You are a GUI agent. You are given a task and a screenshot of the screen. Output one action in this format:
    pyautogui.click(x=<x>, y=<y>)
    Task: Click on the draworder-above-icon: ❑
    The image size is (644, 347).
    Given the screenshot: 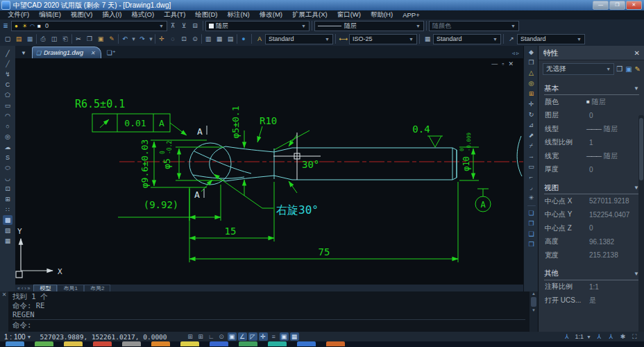 What is the action you would take?
    pyautogui.click(x=532, y=234)
    